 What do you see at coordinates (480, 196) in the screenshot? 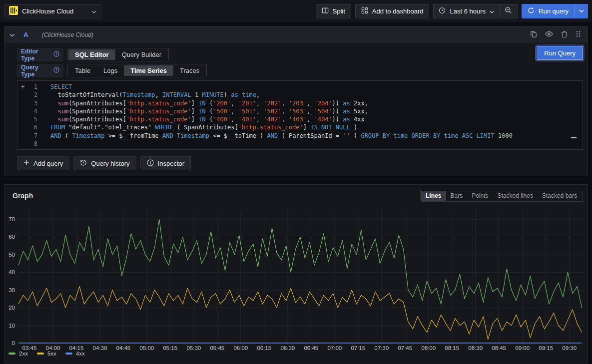
I see `graph-mode-points: Points` at bounding box center [480, 196].